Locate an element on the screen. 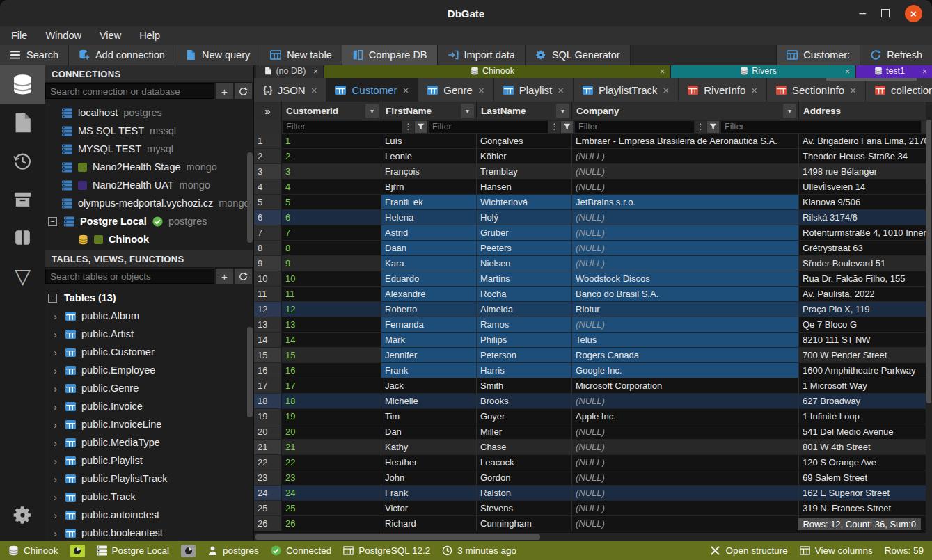 This screenshot has width=932, height=560. row-number-cell: 6 is located at coordinates (268, 218).